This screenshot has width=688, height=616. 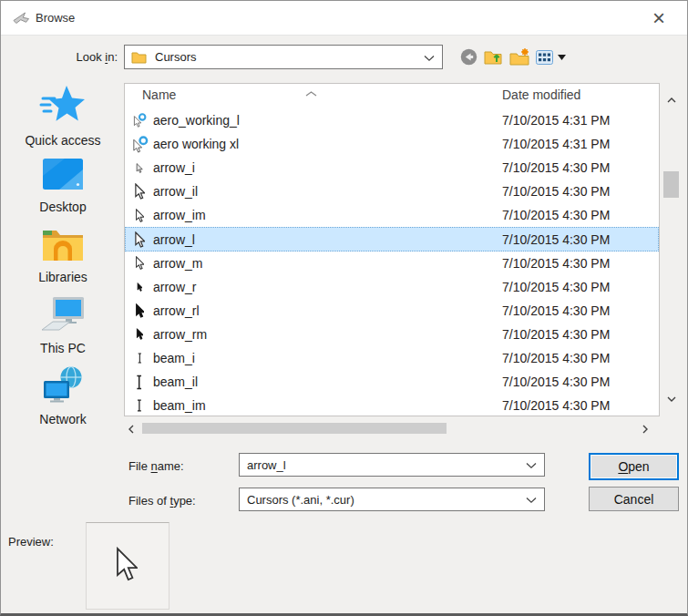 I want to click on view-menu-caret-icon, so click(x=561, y=57).